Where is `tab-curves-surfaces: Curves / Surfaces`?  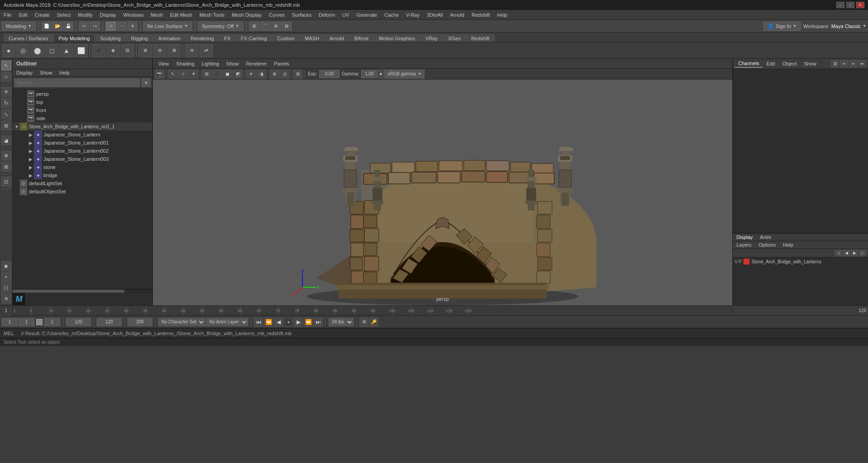
tab-curves-surfaces: Curves / Surfaces is located at coordinates (28, 38).